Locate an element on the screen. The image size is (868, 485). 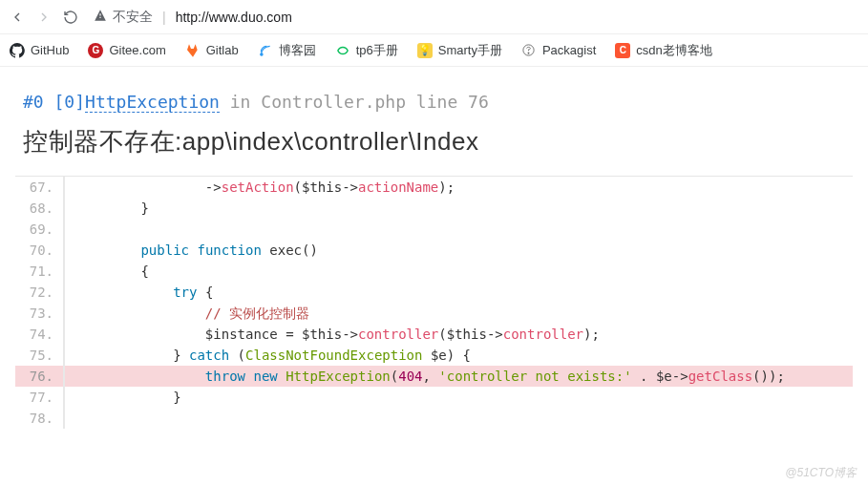
code-row: 72. try { is located at coordinates (434, 292).